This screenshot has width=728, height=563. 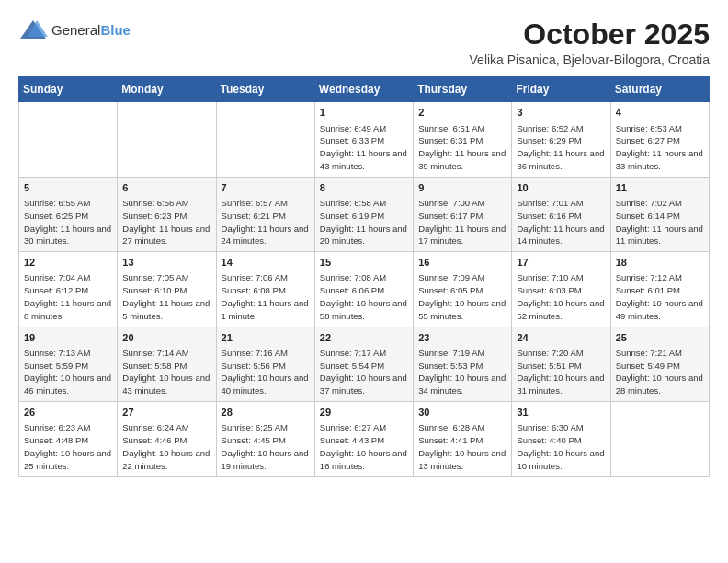 What do you see at coordinates (462, 263) in the screenshot?
I see `day-number: 16` at bounding box center [462, 263].